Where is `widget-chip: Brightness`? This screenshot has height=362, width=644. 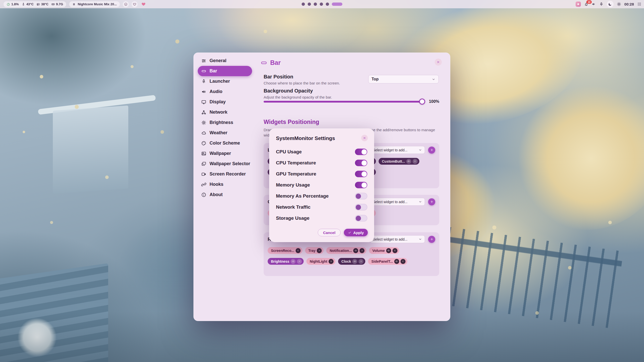
widget-chip: Brightness is located at coordinates (286, 261).